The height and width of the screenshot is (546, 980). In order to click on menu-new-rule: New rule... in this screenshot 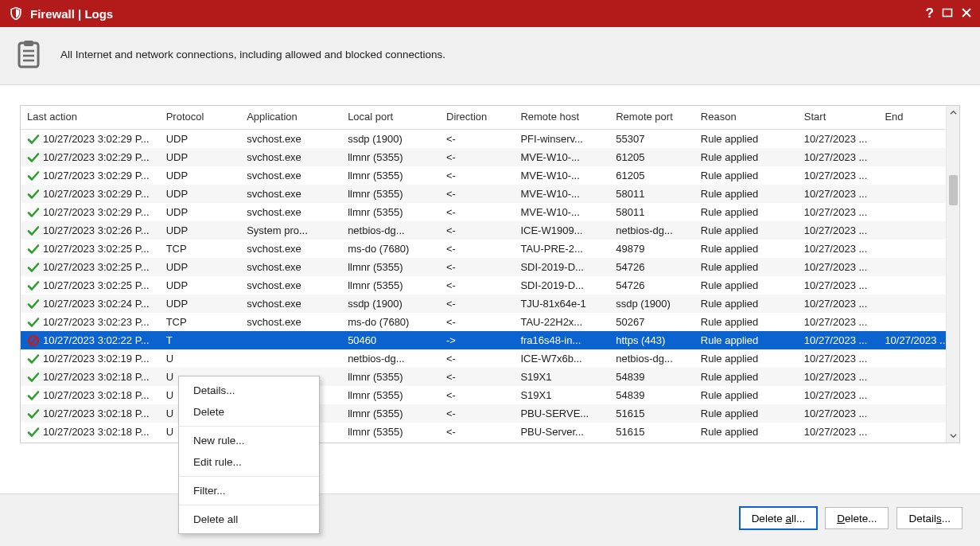, I will do `click(249, 441)`.